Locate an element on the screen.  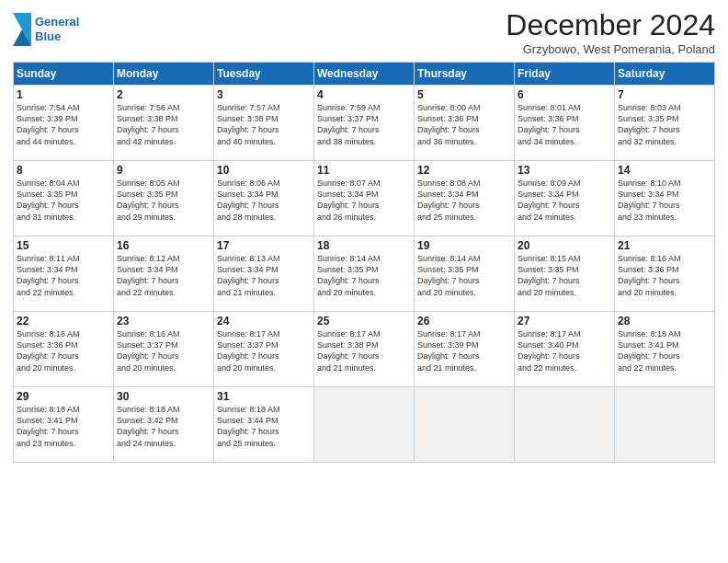
calendar-cell: 13Sunrise: 8:09 AM Sunset: 3:34 PM Dayli… is located at coordinates (564, 199).